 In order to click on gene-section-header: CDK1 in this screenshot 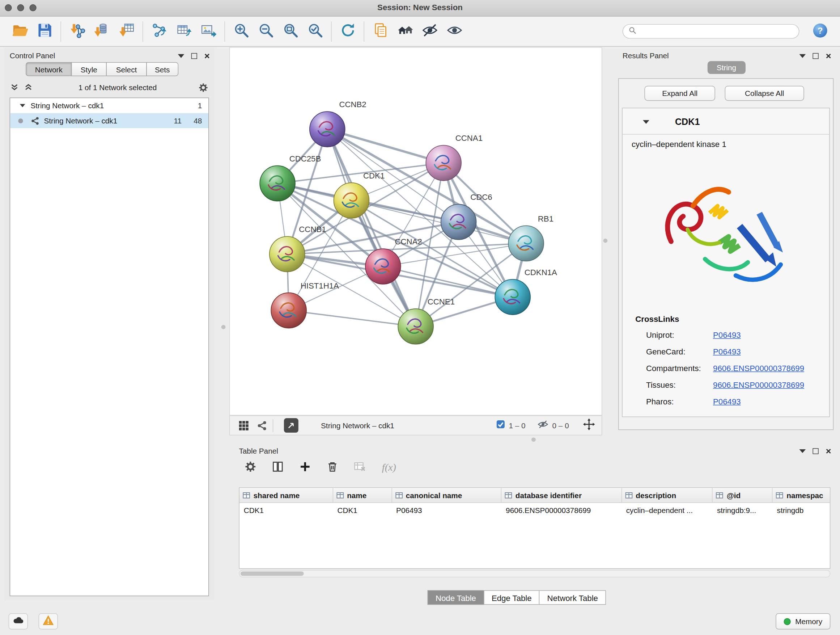, I will do `click(726, 123)`.